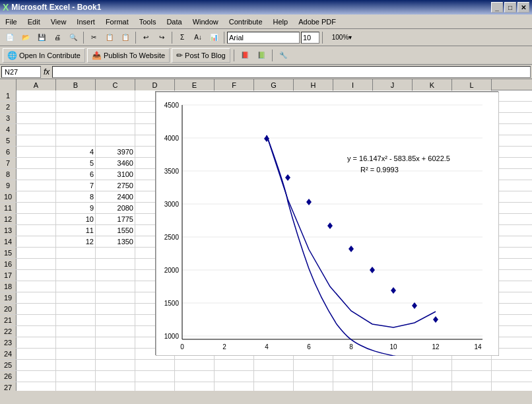 The image size is (532, 404). I want to click on cell: 2400, so click(116, 197).